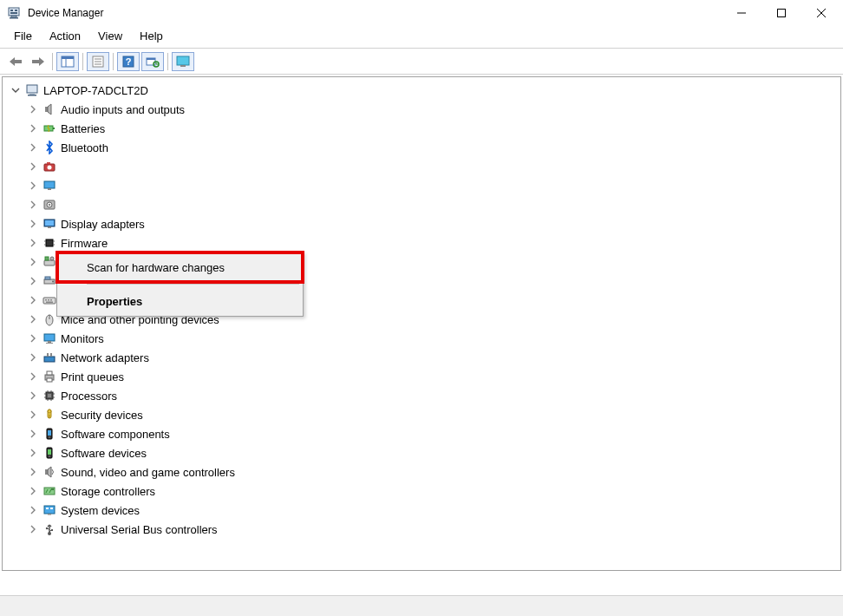  Describe the element at coordinates (83, 128) in the screenshot. I see `tree-item-label: Batteries` at that location.